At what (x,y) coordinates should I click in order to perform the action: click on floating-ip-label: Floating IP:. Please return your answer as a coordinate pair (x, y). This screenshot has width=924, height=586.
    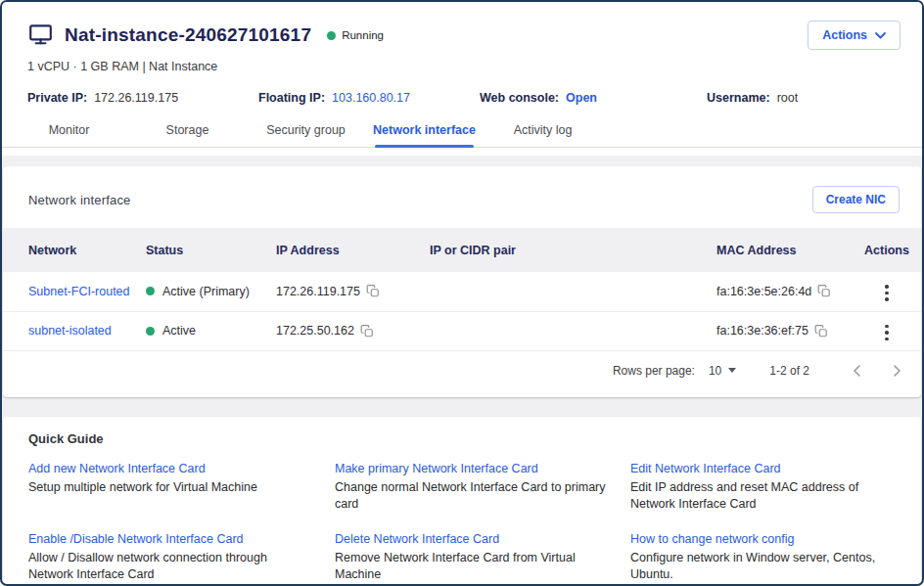
    Looking at the image, I should click on (292, 98).